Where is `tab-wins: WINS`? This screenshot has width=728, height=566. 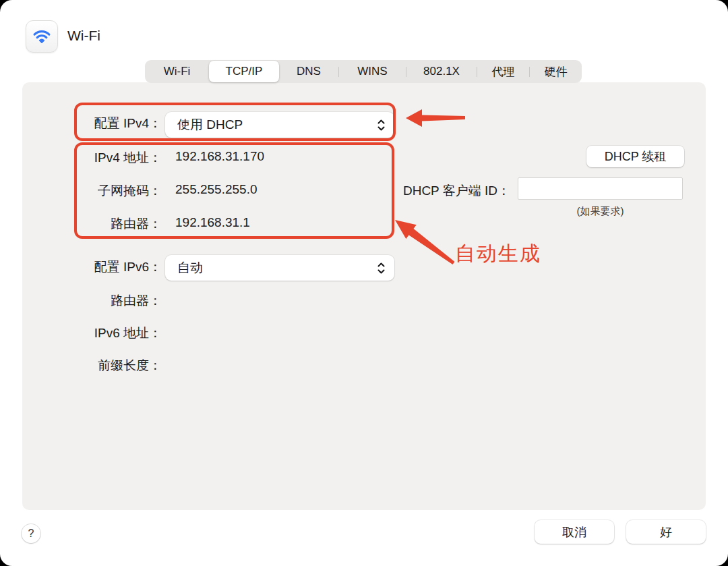 tab-wins: WINS is located at coordinates (372, 72).